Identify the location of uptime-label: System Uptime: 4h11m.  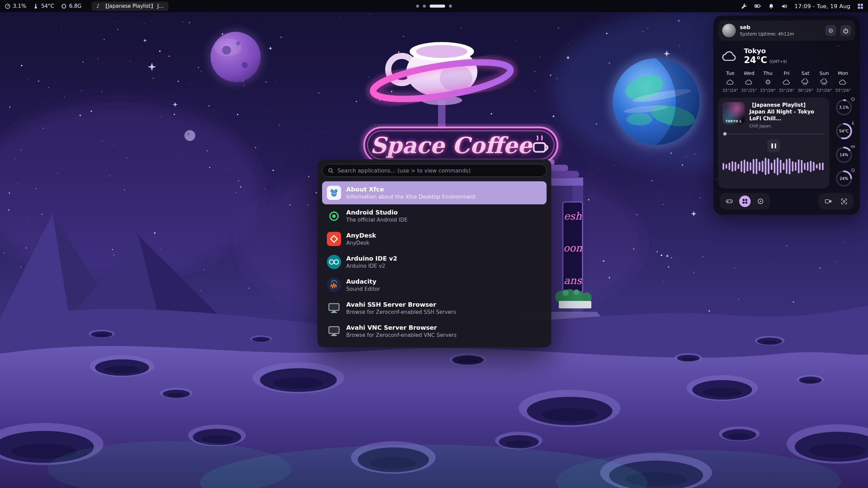
(781, 34).